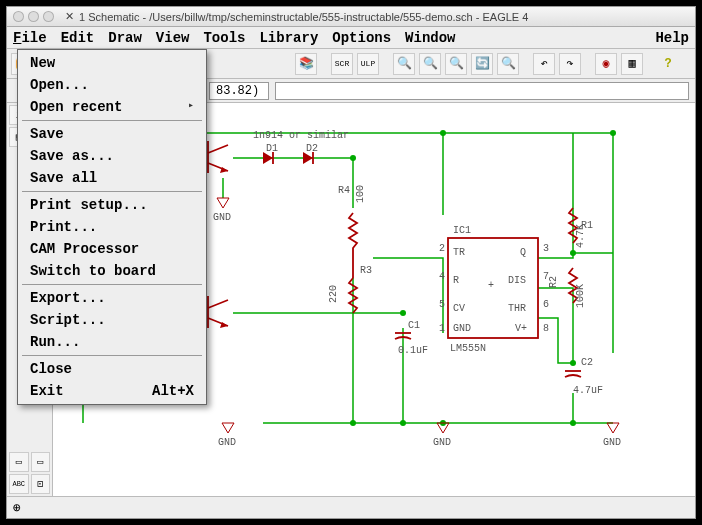 The image size is (702, 525). I want to click on svg-text: 0.1uF, so click(413, 350).